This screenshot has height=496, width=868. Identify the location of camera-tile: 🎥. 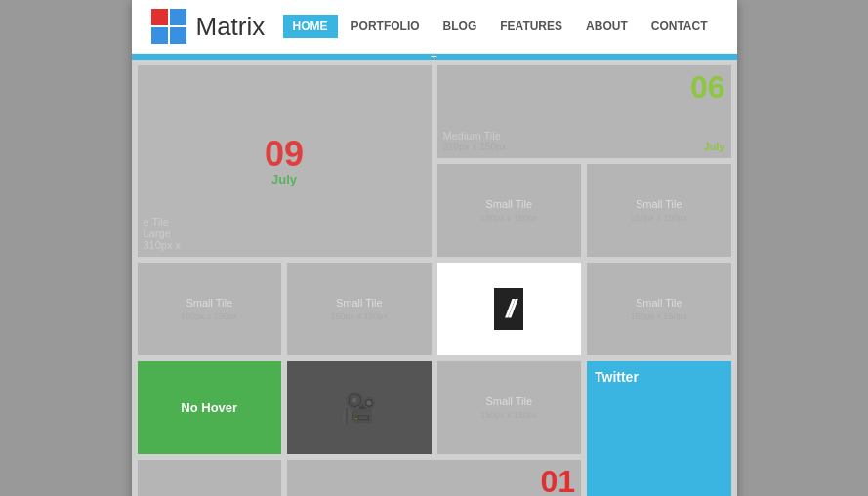
(359, 408).